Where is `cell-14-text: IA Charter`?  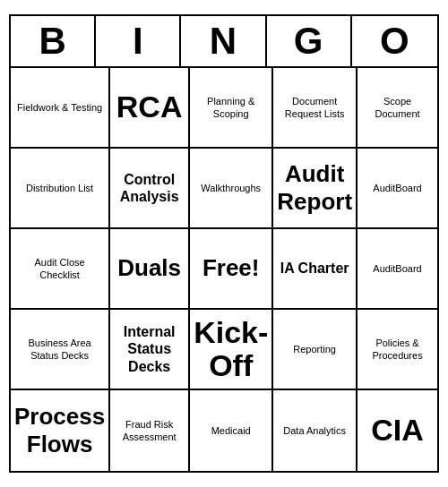
cell-14-text: IA Charter is located at coordinates (315, 269).